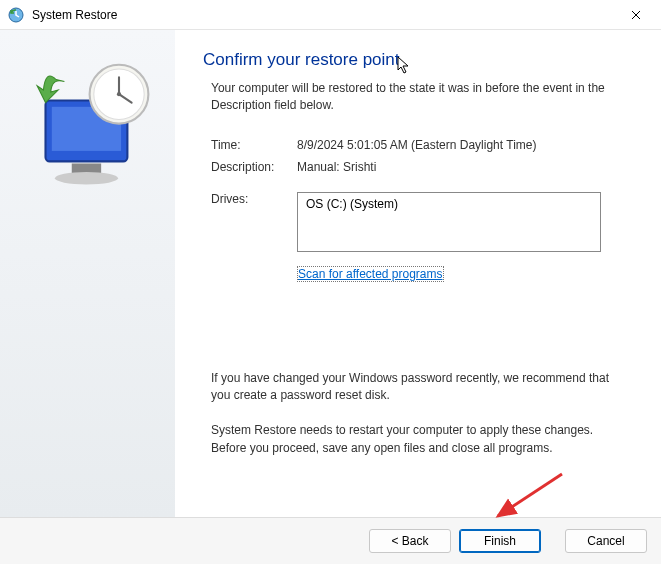 Image resolution: width=661 pixels, height=565 pixels. What do you see at coordinates (606, 541) in the screenshot?
I see `cancel-button: Cancel` at bounding box center [606, 541].